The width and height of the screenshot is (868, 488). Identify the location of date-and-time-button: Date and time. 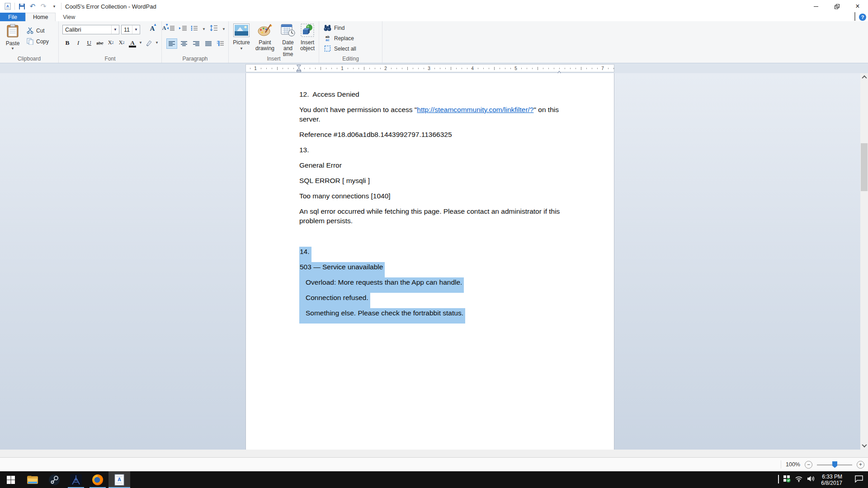
(288, 41).